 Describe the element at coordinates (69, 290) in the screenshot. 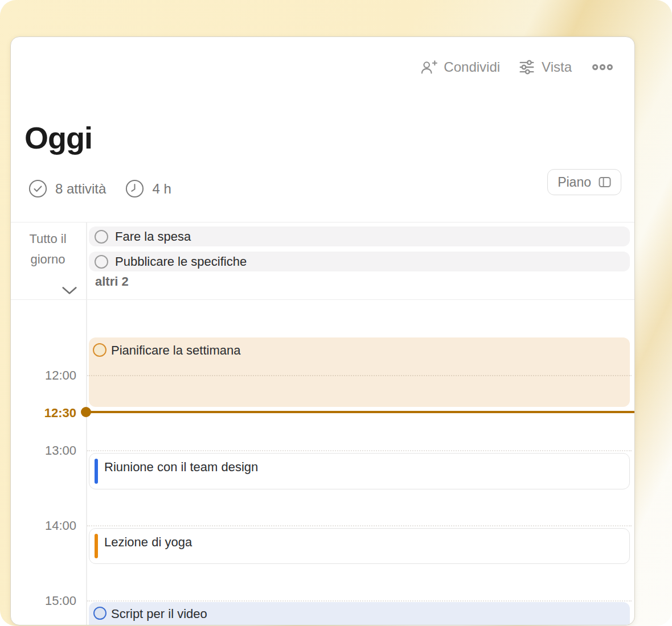

I see `chevron-down-icon` at that location.